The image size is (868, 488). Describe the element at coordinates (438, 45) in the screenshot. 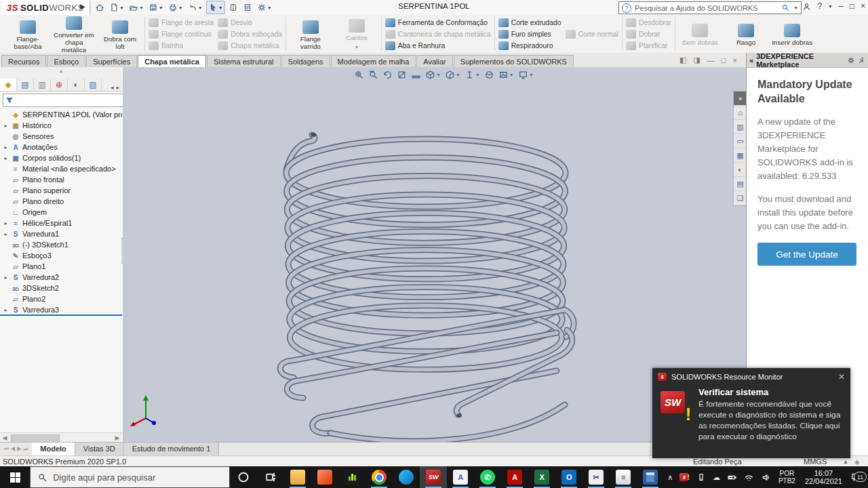

I see `ribbon-button-aba-e-ranhura: Aba e Ranhura` at that location.